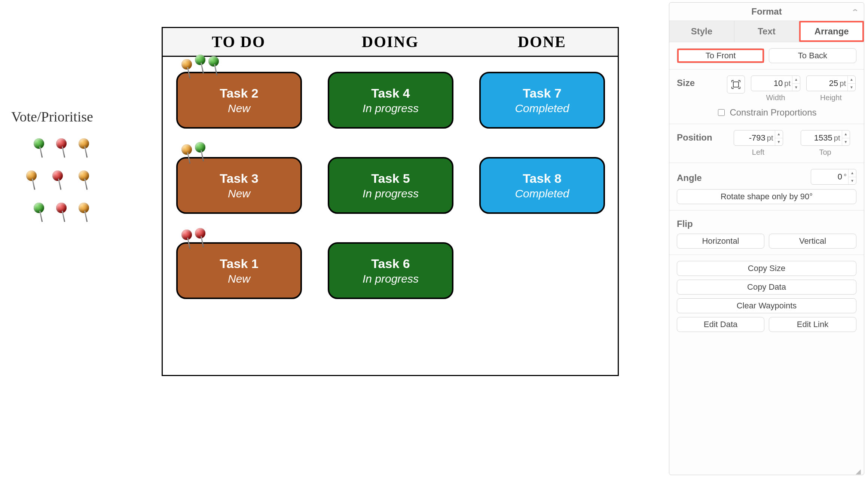 The image size is (868, 477). I want to click on to-back-button: To Back, so click(813, 56).